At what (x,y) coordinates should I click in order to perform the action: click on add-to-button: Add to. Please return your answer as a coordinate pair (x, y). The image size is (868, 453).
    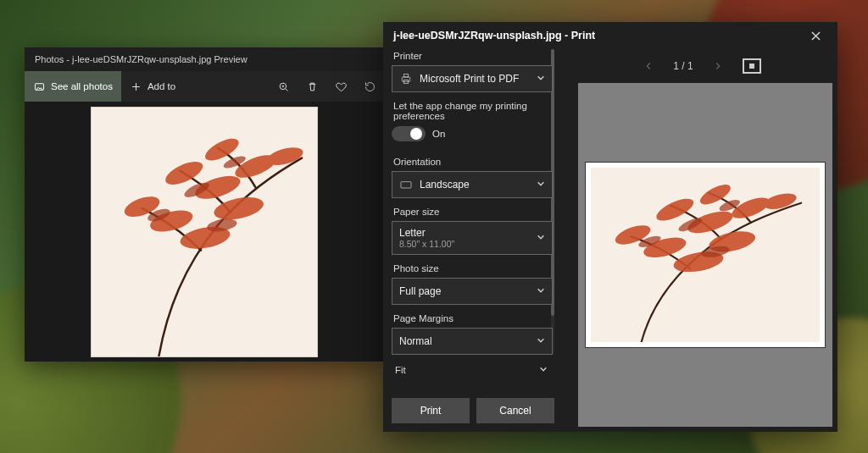
    Looking at the image, I should click on (153, 86).